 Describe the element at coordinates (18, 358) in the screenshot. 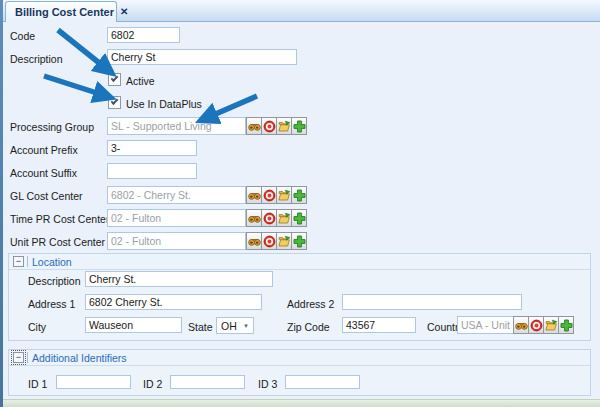

I see `collapse-additional-identifiers-button: −` at that location.